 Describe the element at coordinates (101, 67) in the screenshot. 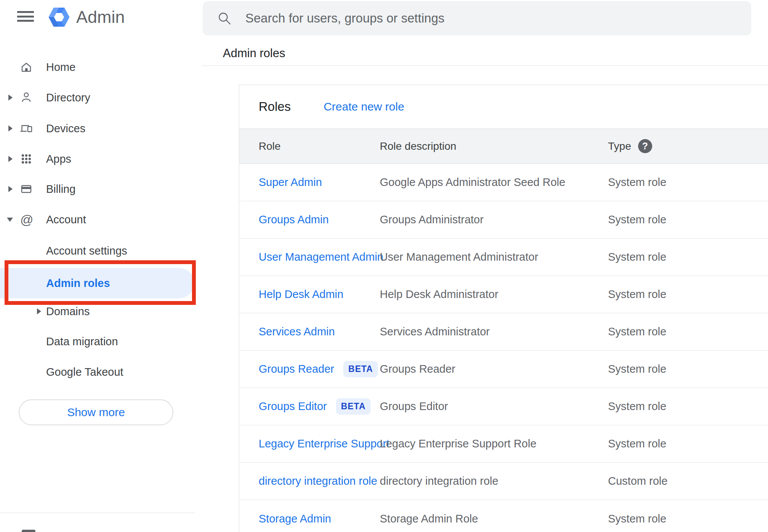

I see `sidebar-item-home: Home` at that location.